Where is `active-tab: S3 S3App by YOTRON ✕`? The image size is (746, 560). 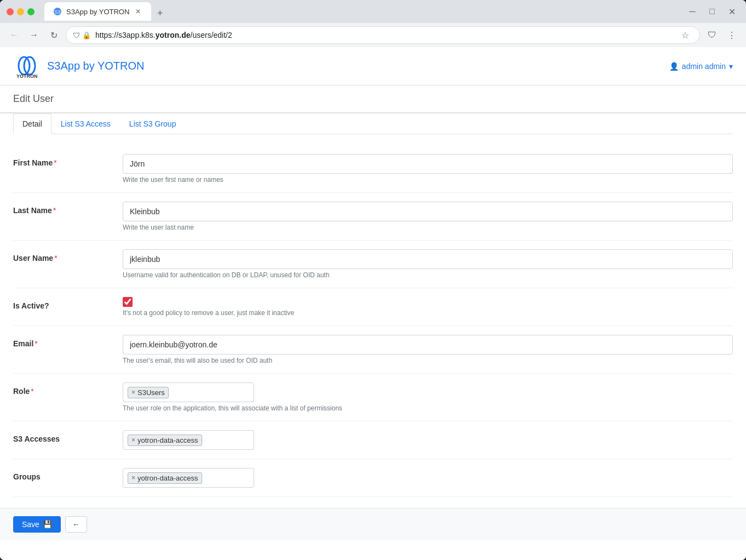 active-tab: S3 S3App by YOTRON ✕ is located at coordinates (97, 12).